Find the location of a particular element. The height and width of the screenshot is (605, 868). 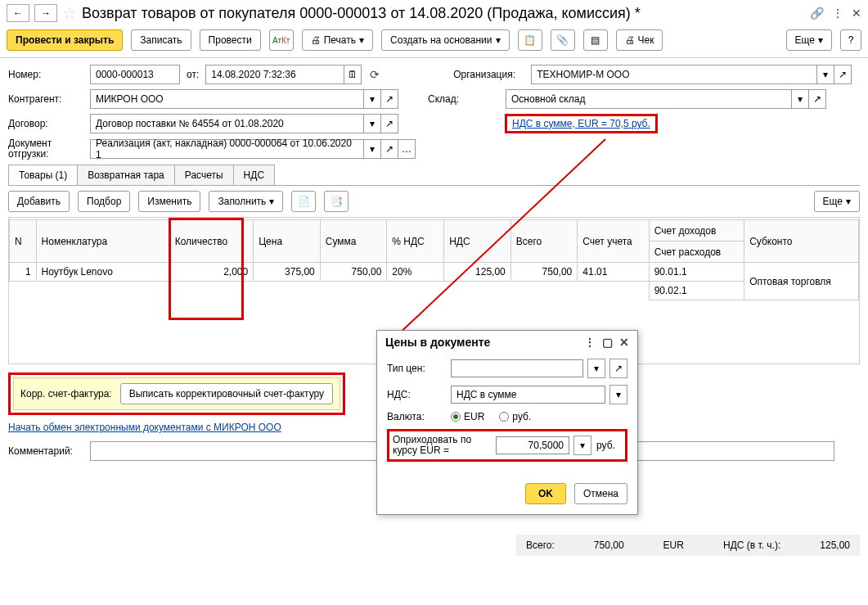

fill-button: Заполнить ▾ is located at coordinates (245, 201).